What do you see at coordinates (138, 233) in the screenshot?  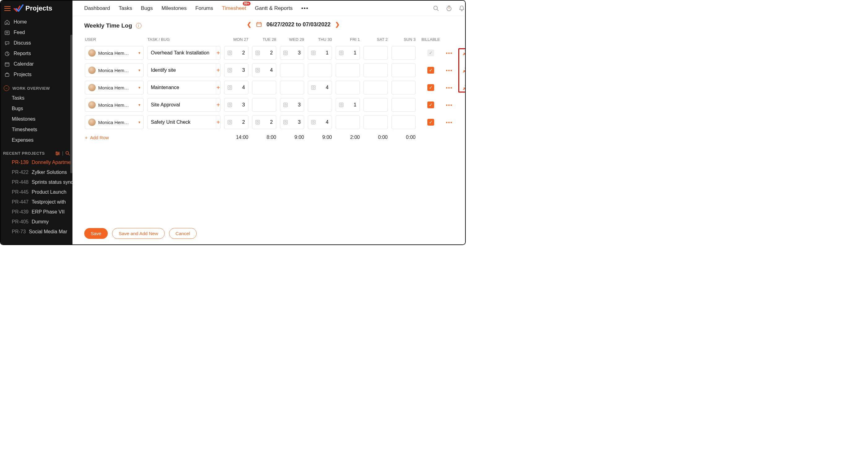 I see `save-add-new-button: Save and Add New` at bounding box center [138, 233].